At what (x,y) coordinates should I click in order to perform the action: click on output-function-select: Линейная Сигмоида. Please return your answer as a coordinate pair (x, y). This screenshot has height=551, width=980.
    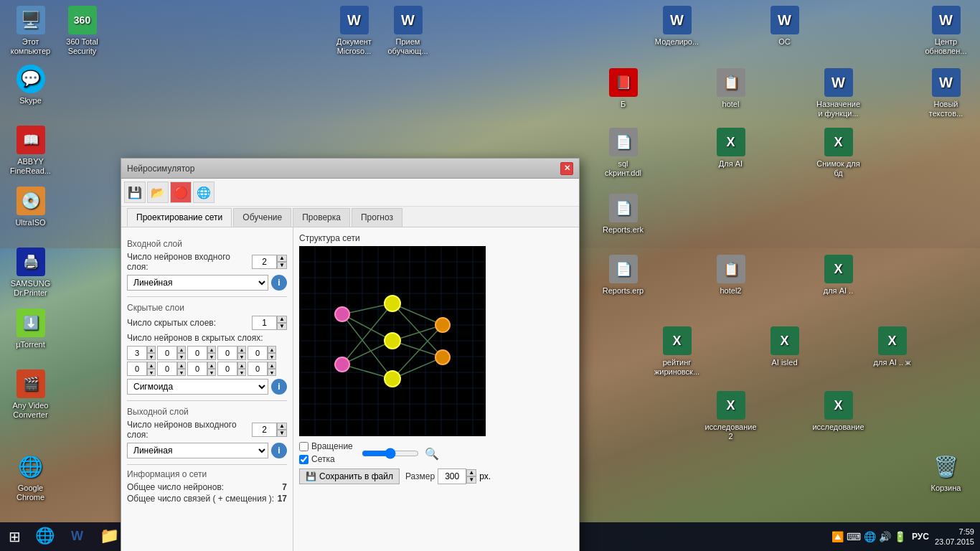
    Looking at the image, I should click on (198, 451).